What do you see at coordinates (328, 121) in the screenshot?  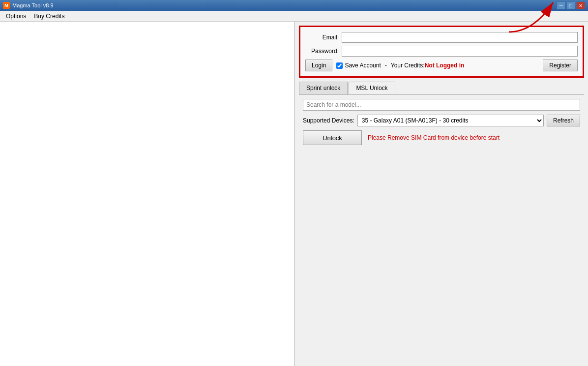 I see `supported-devices-label: Supported Devices:` at bounding box center [328, 121].